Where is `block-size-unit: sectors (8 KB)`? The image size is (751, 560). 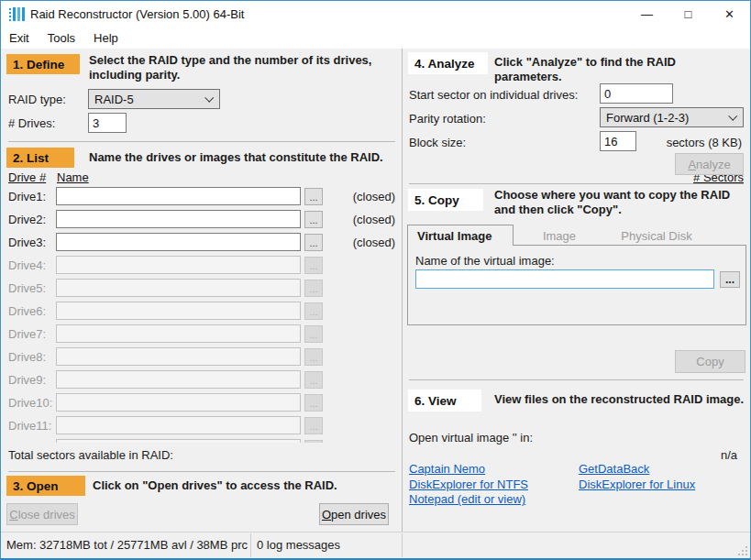 block-size-unit: sectors (8 KB) is located at coordinates (704, 143).